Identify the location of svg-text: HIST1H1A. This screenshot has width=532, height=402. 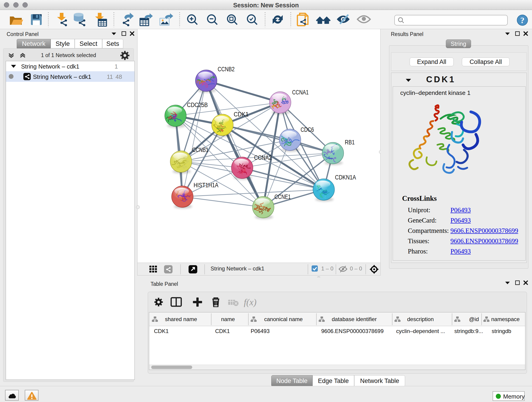
(206, 185).